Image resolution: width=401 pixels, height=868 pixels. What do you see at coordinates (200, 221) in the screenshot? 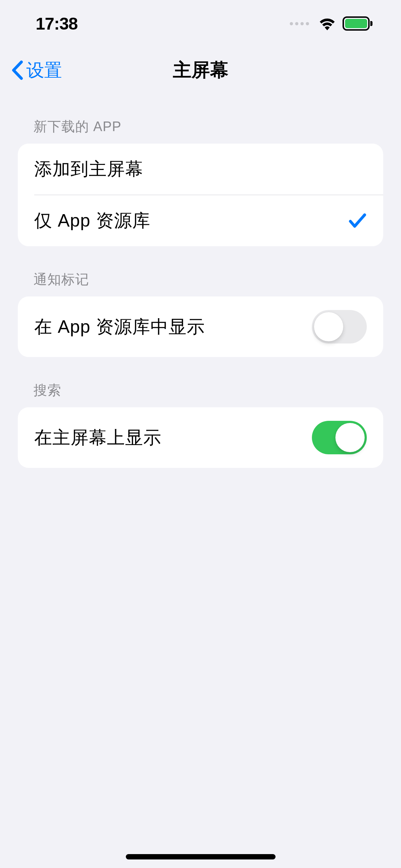
I see `row-app-library-only: 仅 App 资源库` at bounding box center [200, 221].